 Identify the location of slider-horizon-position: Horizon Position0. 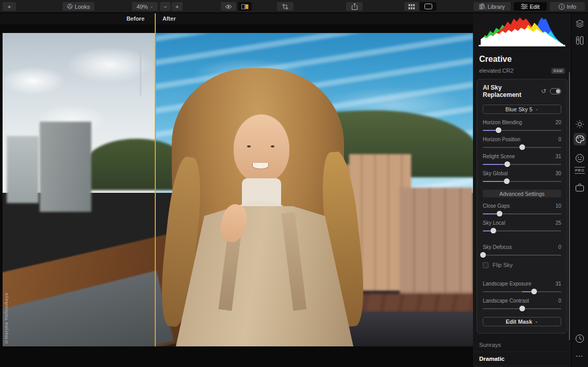
(522, 142).